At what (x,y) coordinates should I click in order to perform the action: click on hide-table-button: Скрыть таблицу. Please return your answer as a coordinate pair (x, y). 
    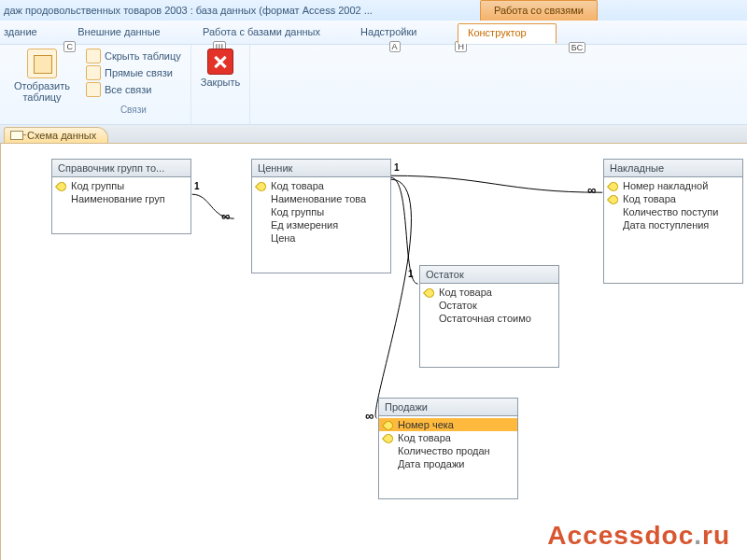
    Looking at the image, I should click on (134, 56).